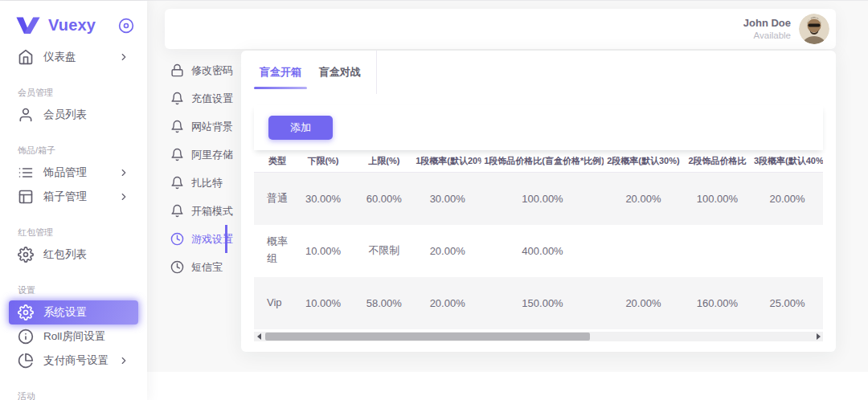  What do you see at coordinates (273, 251) in the screenshot?
I see `row-type-cell: 概率组` at bounding box center [273, 251].